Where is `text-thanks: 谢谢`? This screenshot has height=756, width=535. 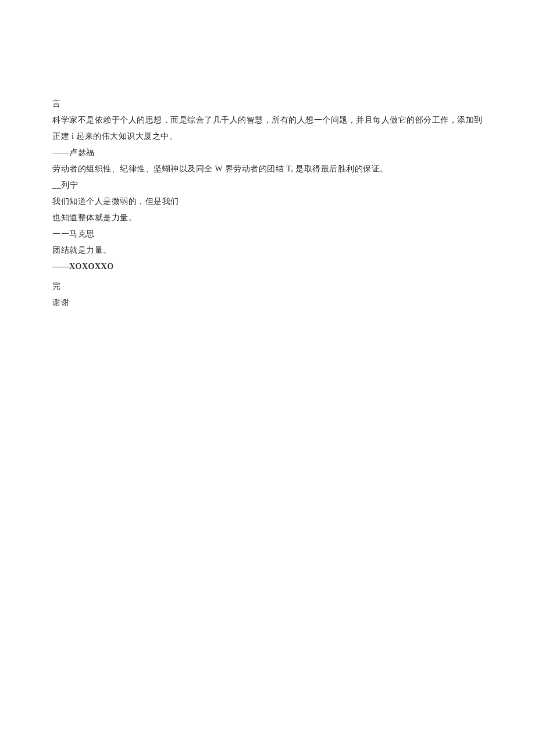
text-thanks: 谢谢 is located at coordinates (268, 303).